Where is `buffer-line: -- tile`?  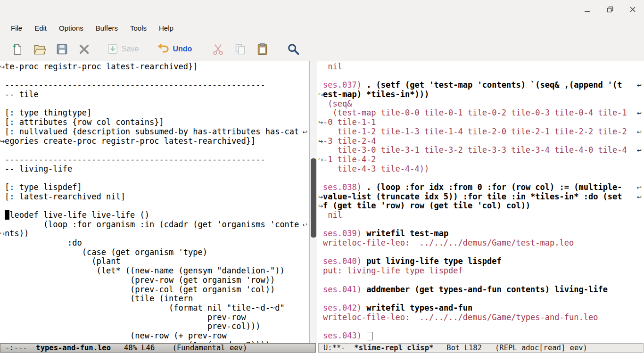 buffer-line: -- tile is located at coordinates (155, 95).